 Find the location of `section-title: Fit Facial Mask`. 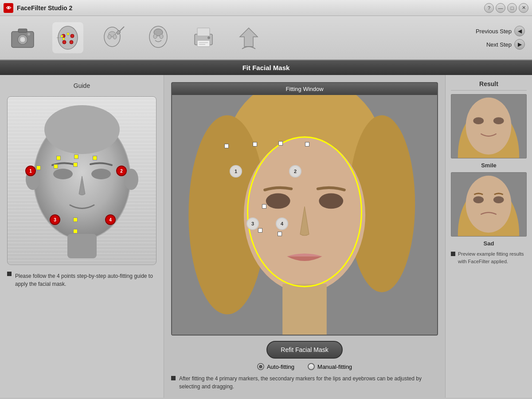

section-title: Fit Facial Mask is located at coordinates (266, 67).